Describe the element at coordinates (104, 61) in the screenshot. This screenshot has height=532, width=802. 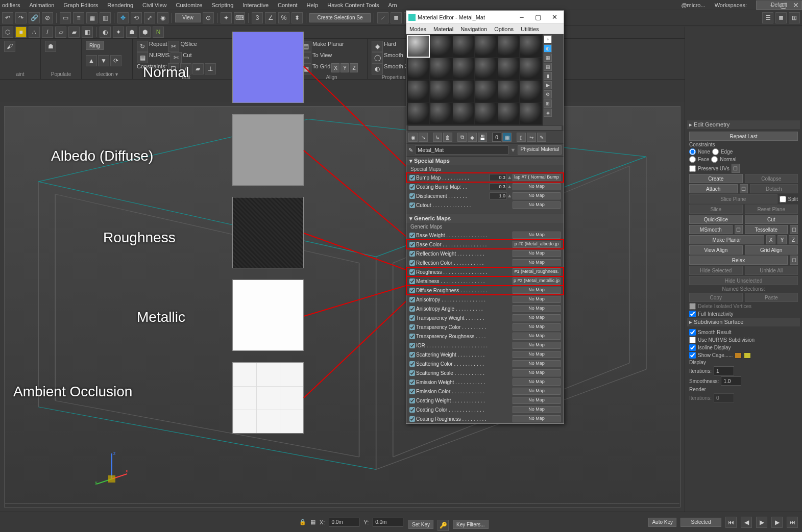
I see `shrink-icon: ▼` at that location.